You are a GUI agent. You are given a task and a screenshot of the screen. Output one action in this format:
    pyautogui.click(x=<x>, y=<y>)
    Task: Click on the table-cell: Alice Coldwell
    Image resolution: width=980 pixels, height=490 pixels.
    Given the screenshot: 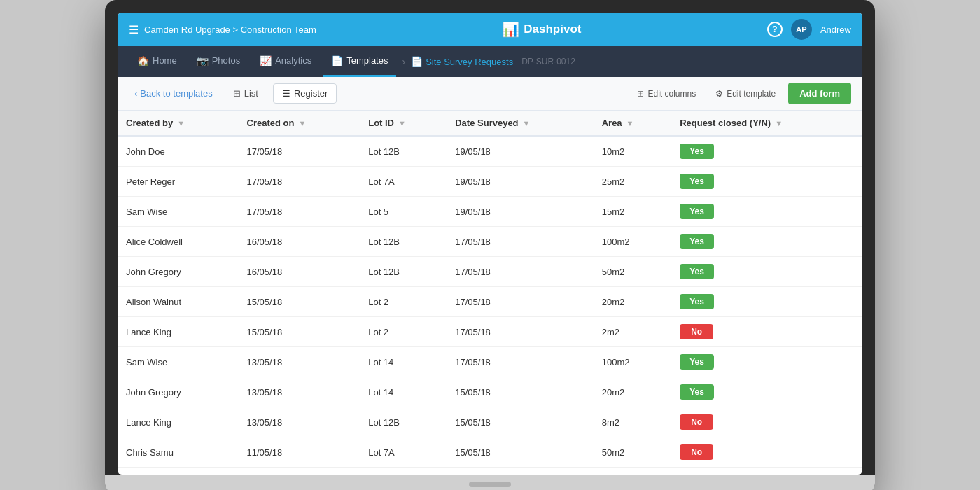 What is the action you would take?
    pyautogui.click(x=178, y=242)
    